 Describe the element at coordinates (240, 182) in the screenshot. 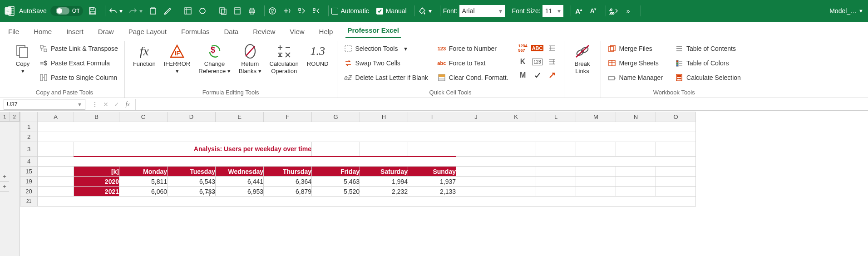

I see `cell-2020-wed: 6,441` at that location.